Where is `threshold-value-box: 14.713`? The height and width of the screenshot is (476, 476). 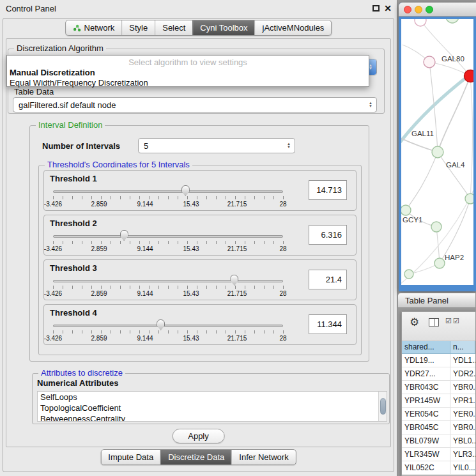 threshold-value-box: 14.713 is located at coordinates (328, 190).